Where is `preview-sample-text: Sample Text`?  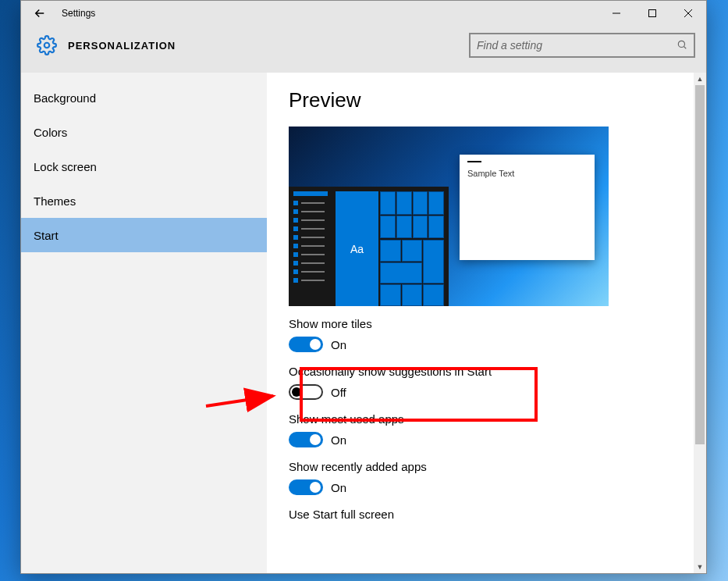 preview-sample-text: Sample Text is located at coordinates (527, 173).